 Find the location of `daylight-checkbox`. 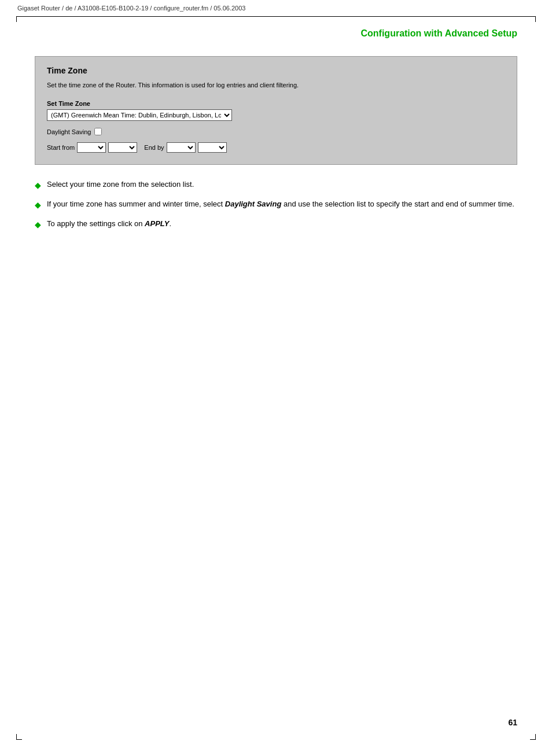

daylight-checkbox is located at coordinates (98, 132).